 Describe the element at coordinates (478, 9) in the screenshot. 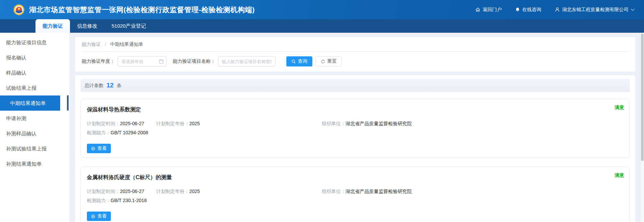

I see `home-icon` at that location.